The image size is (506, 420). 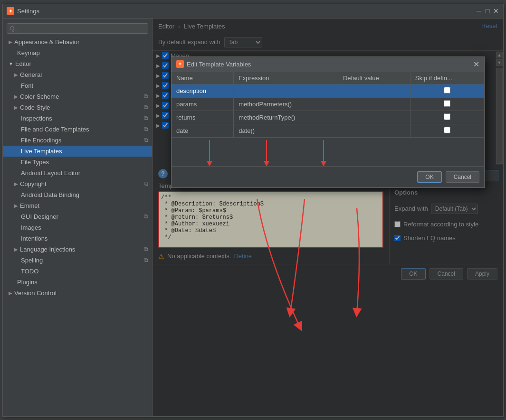 I want to click on search-input, so click(x=77, y=28).